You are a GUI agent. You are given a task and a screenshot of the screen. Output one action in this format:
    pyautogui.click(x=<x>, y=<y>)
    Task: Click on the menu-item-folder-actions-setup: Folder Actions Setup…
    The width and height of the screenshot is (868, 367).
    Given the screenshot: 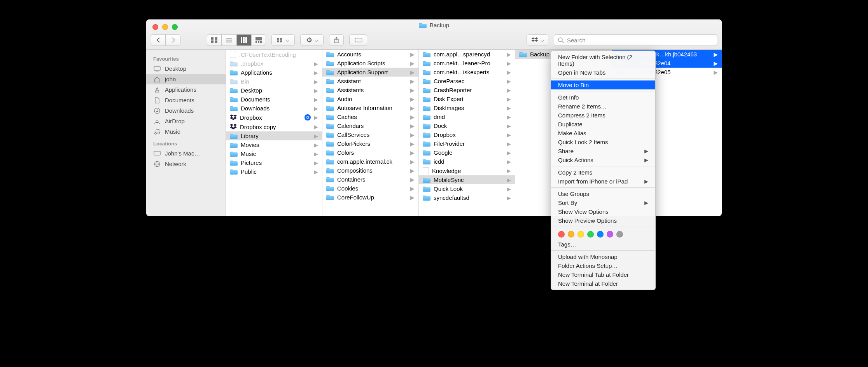 What is the action you would take?
    pyautogui.click(x=603, y=266)
    